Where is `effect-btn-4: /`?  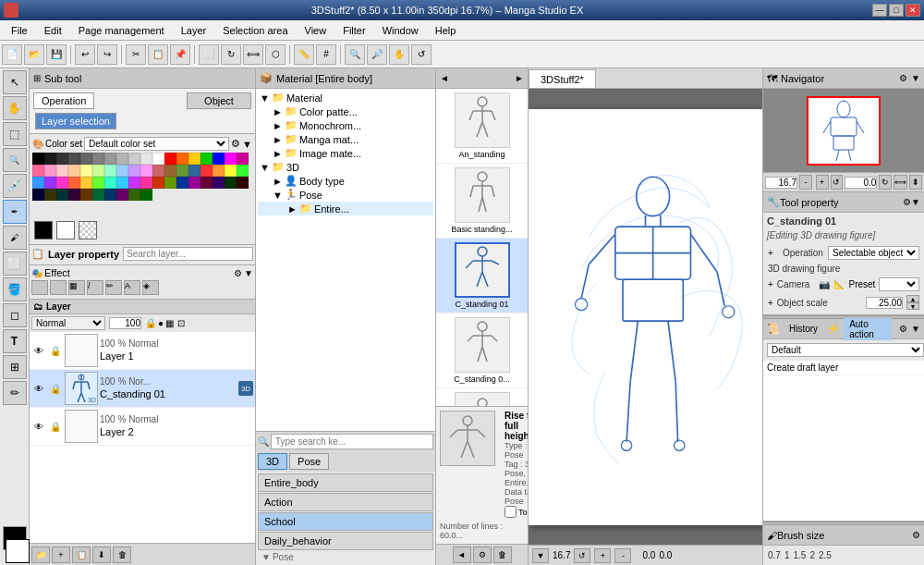 effect-btn-4: / is located at coordinates (95, 288).